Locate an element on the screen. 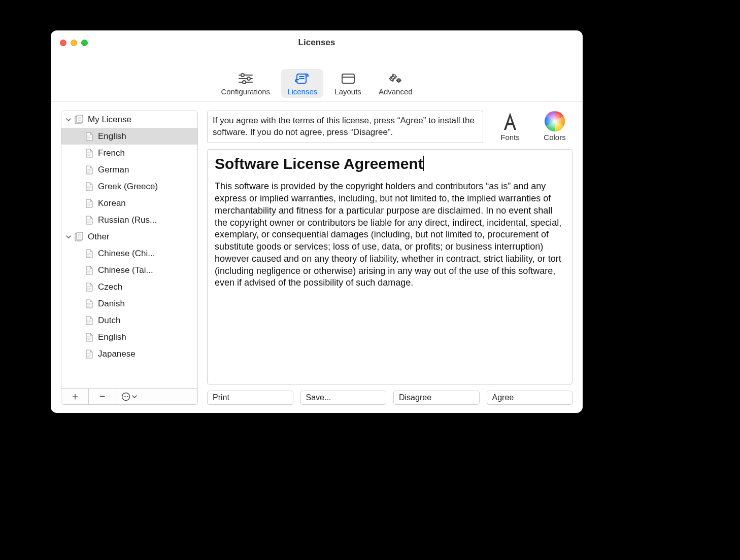 Image resolution: width=740 pixels, height=560 pixels. tree-item-german: German is located at coordinates (129, 169).